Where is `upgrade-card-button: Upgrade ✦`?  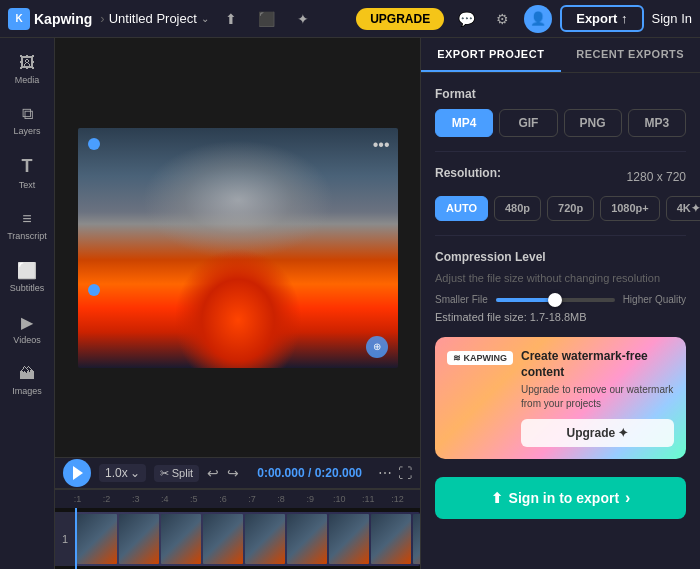
upgrade-card-button: Upgrade ✦ is located at coordinates (598, 433).